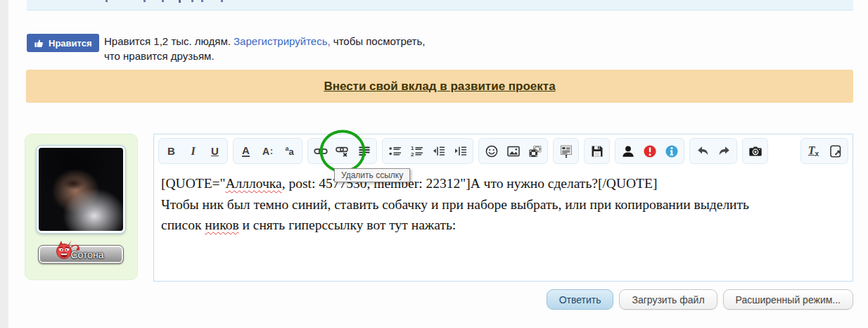 This screenshot has height=328, width=868. Describe the element at coordinates (68, 251) in the screenshot. I see `devil-icon` at that location.